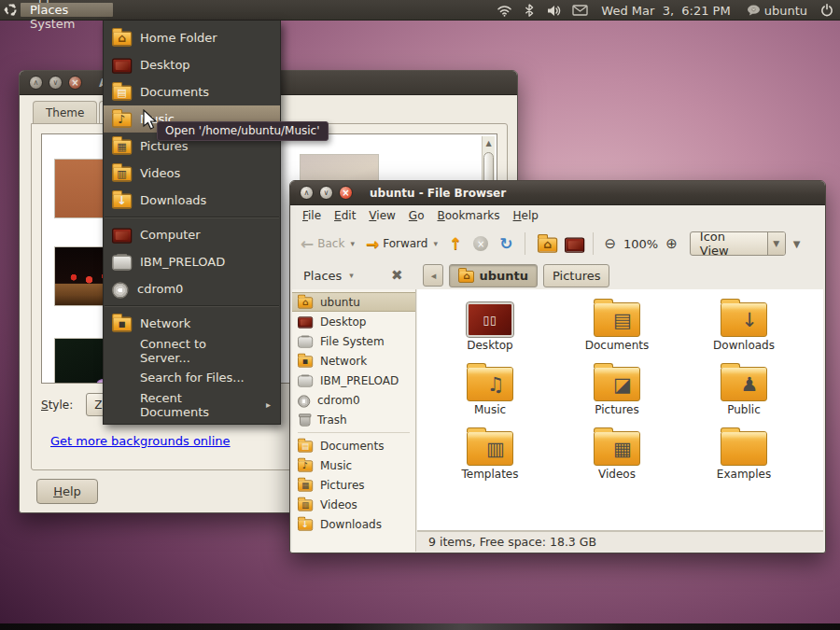 This screenshot has height=630, width=840. I want to click on path-button-pictures: Pictures, so click(577, 276).